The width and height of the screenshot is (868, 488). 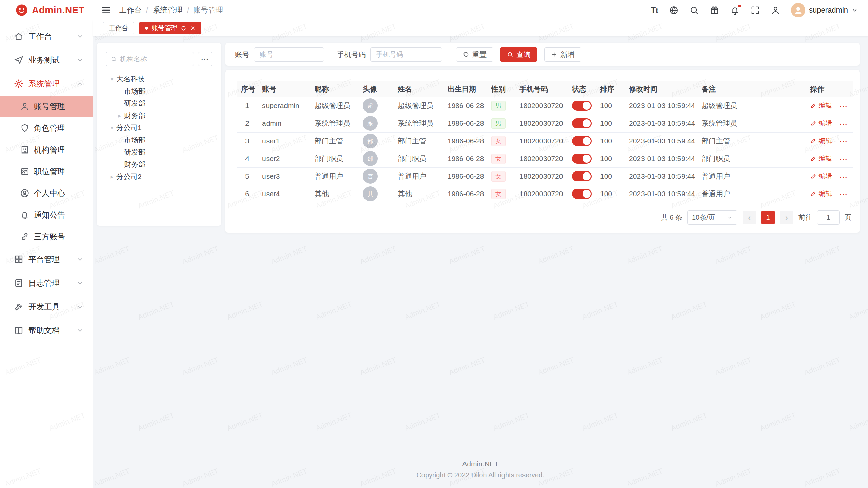 What do you see at coordinates (46, 106) in the screenshot?
I see `sidebar-item-account-mgmt: 账号管理` at bounding box center [46, 106].